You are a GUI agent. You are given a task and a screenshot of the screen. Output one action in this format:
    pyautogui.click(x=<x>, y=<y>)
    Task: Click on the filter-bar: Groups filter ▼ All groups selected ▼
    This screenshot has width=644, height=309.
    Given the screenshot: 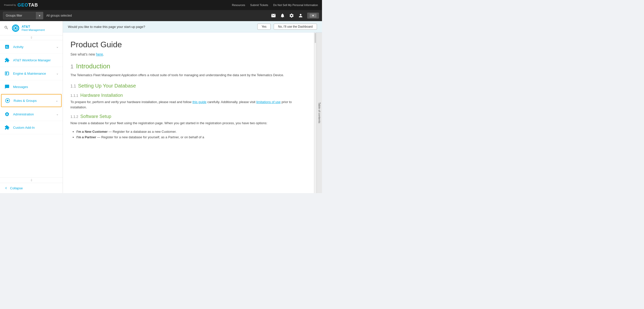 What is the action you would take?
    pyautogui.click(x=161, y=16)
    